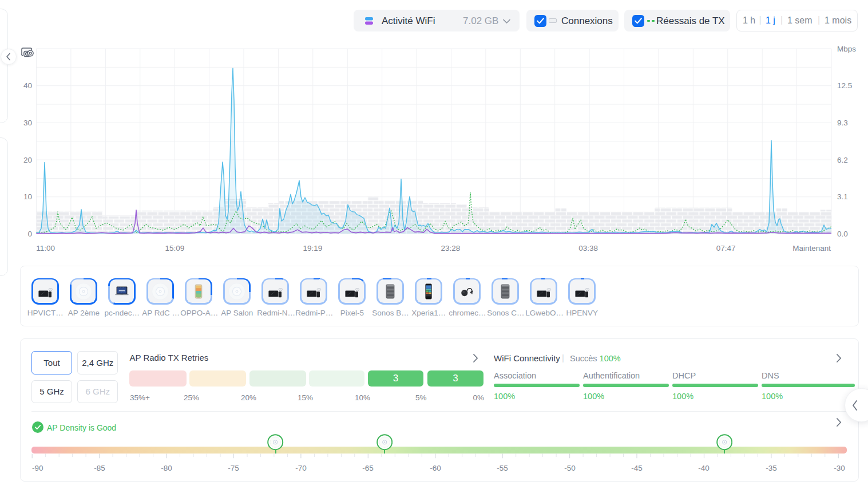  What do you see at coordinates (27, 86) in the screenshot?
I see `svg-text: 40` at bounding box center [27, 86].